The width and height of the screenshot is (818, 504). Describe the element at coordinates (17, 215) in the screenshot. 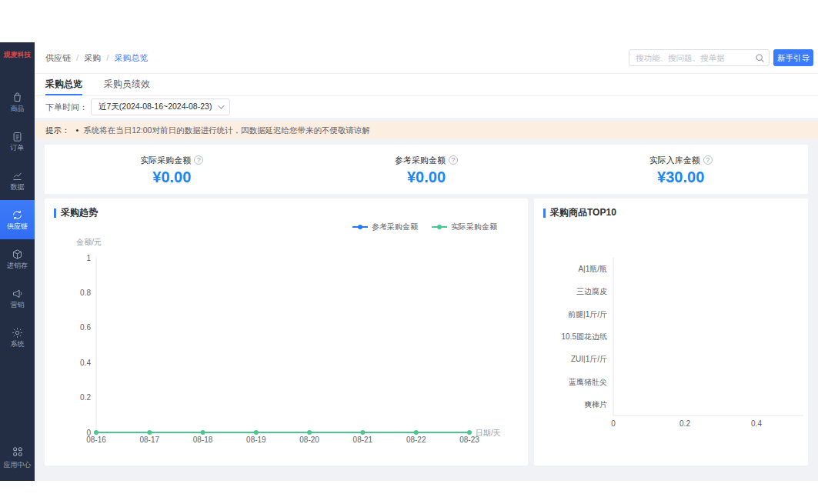

I see `supply-chain-icon` at that location.